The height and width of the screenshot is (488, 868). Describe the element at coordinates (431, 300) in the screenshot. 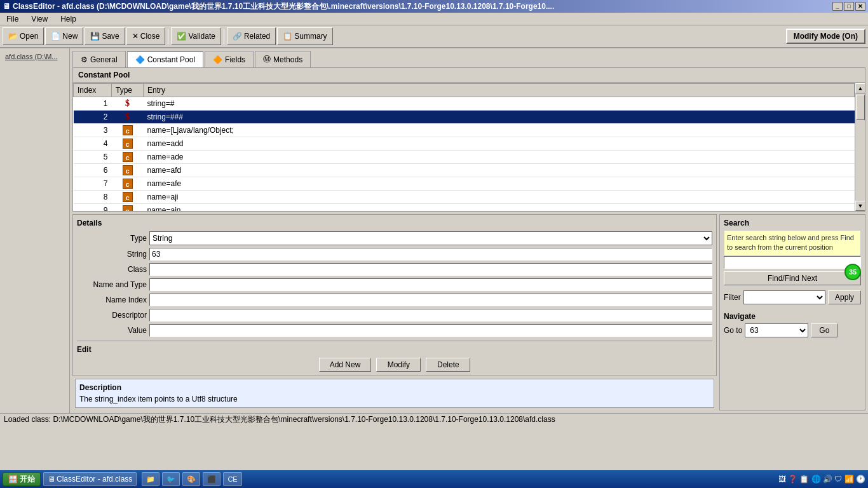

I see `name-index-input` at that location.